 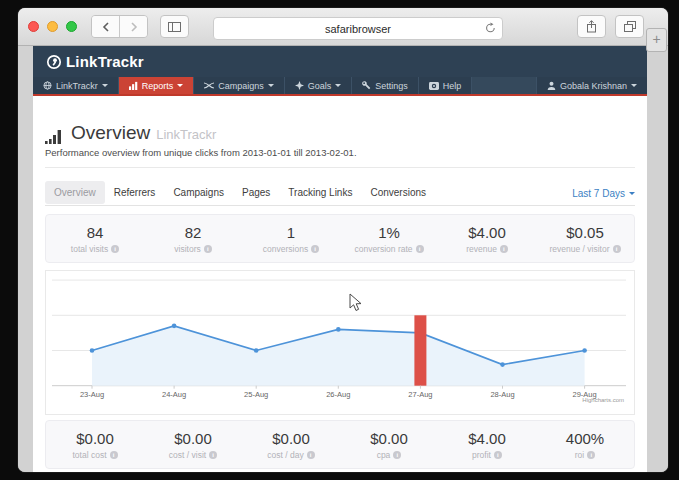 What do you see at coordinates (193, 445) in the screenshot?
I see `stat-cost-per-visit: $0.00cost / visit` at bounding box center [193, 445].